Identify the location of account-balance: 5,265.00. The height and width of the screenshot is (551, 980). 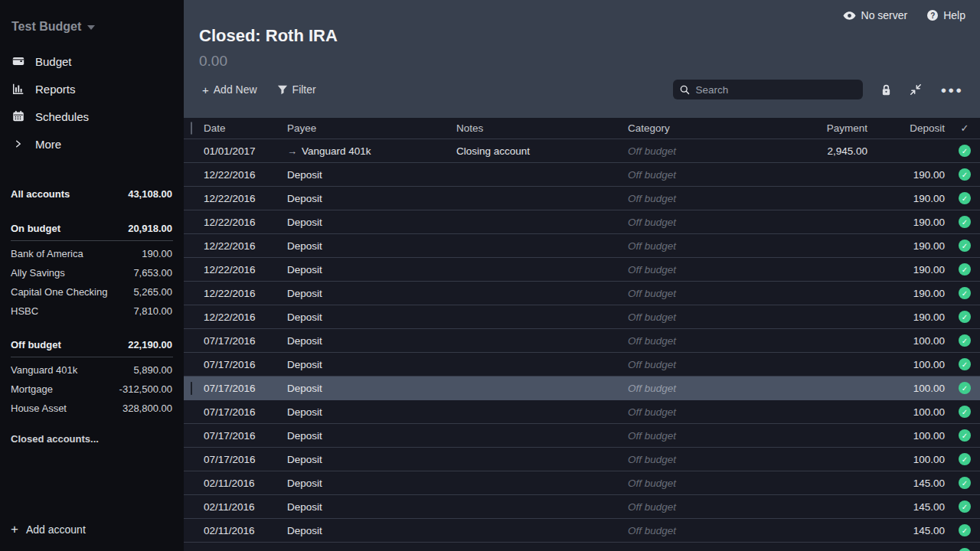
(153, 292).